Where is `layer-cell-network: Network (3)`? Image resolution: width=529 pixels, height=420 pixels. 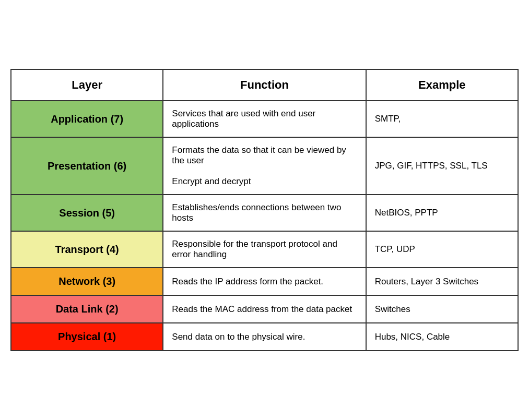 layer-cell-network: Network (3) is located at coordinates (87, 282).